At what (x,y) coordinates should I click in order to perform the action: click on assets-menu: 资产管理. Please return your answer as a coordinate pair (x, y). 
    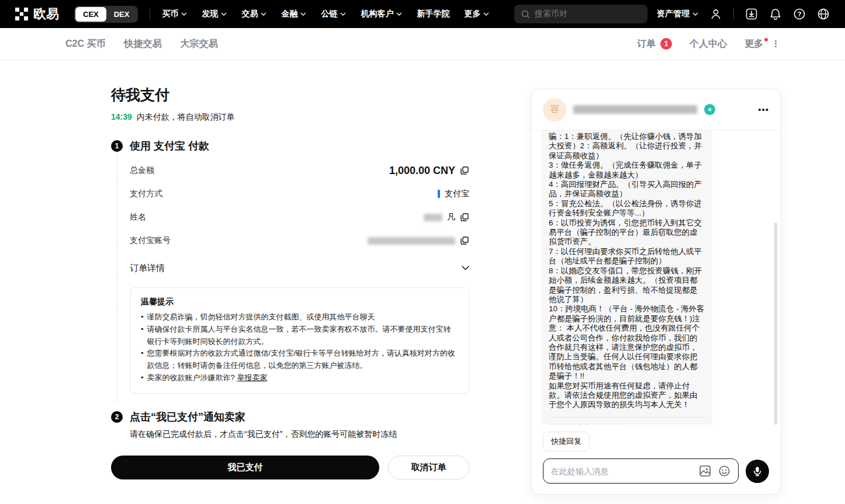
    Looking at the image, I should click on (678, 14).